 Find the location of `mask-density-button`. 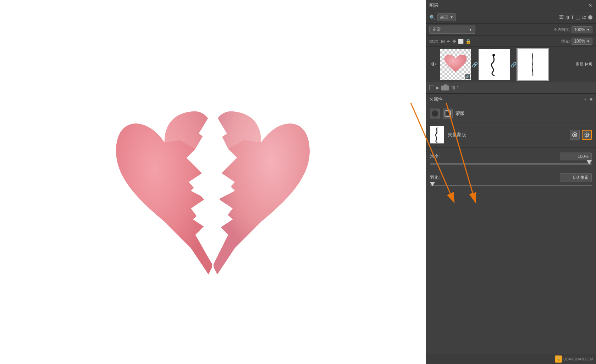

mask-density-button is located at coordinates (575, 135).